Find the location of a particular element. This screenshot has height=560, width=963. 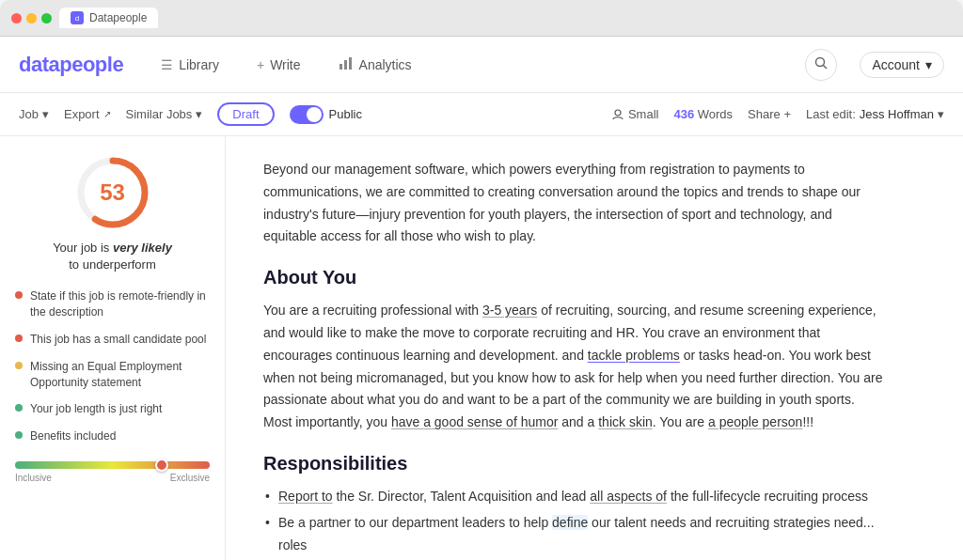

humor-link: have a good sense of humor is located at coordinates (474, 422).